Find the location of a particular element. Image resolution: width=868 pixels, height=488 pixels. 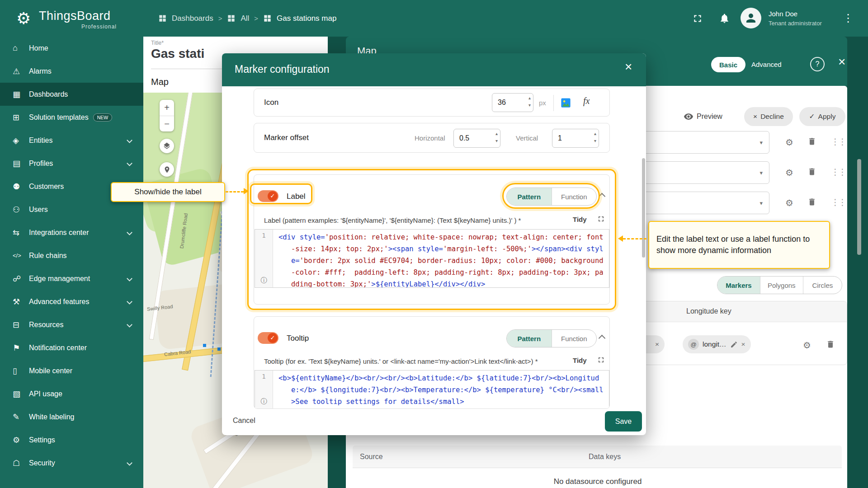

sidebar-item-profiles: ▤Profiles is located at coordinates (71, 164).